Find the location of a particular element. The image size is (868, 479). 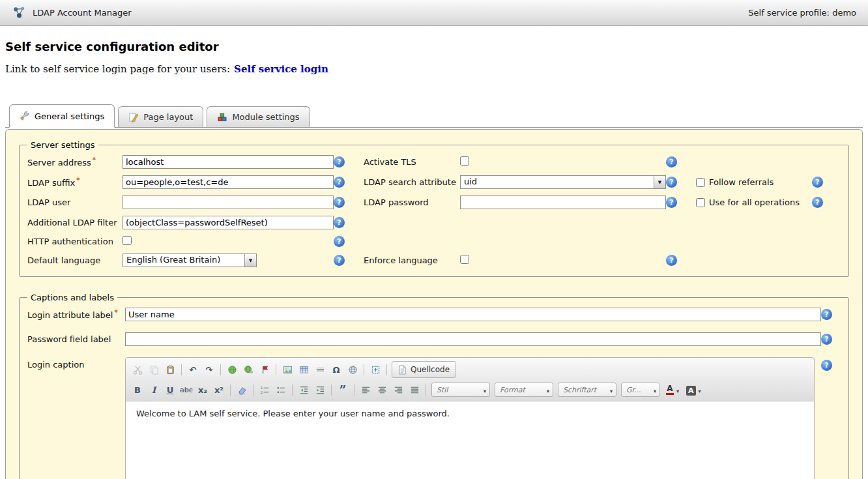

tab-module-settings: Module settings is located at coordinates (258, 117).